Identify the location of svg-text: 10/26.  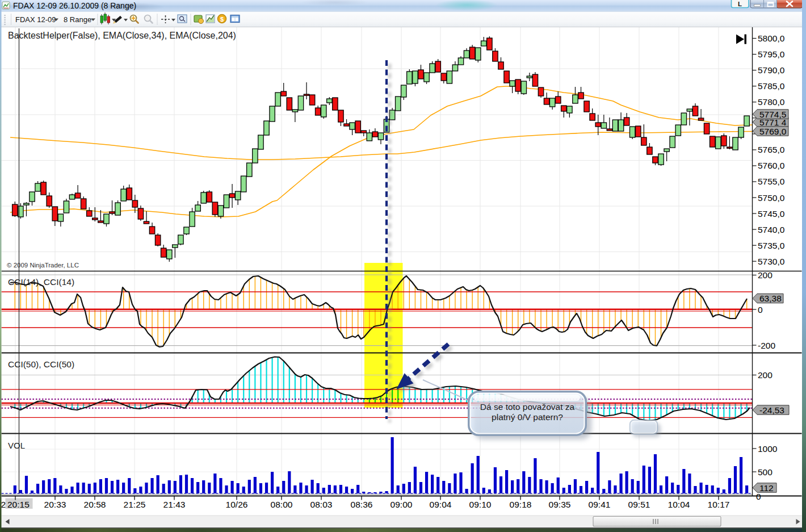
(237, 504).